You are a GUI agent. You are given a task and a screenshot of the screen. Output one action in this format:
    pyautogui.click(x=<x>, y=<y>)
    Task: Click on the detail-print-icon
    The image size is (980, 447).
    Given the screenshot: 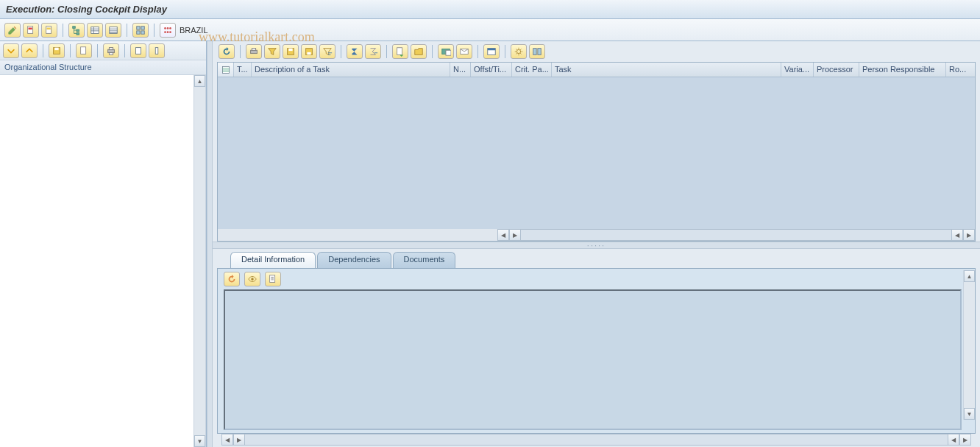 What is the action you would take?
    pyautogui.click(x=273, y=279)
    